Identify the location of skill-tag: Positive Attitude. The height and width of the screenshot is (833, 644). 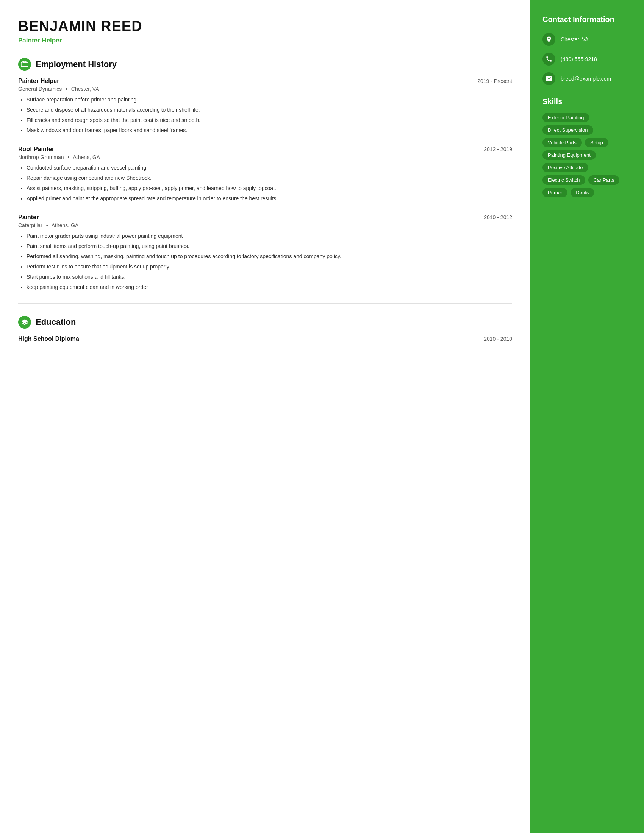
(565, 168).